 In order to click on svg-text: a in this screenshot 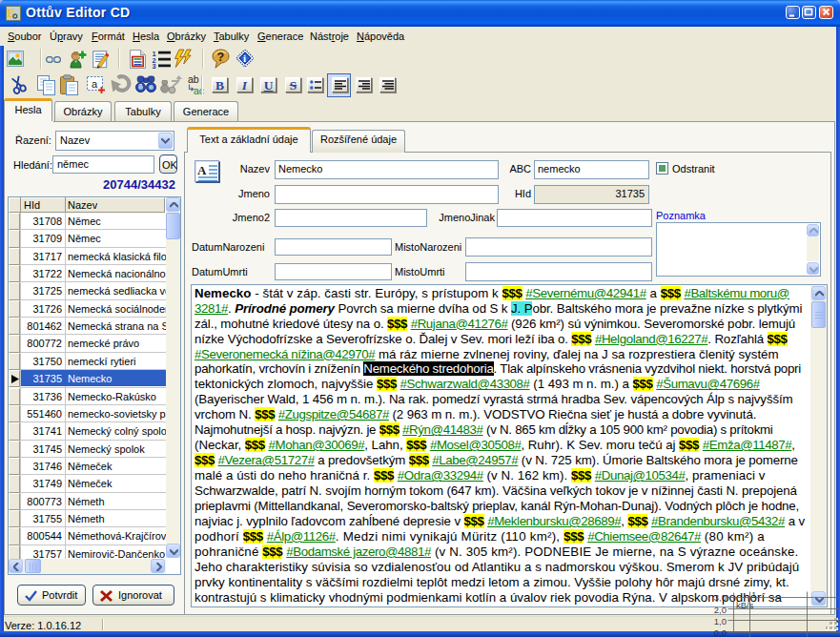, I will do `click(95, 84)`.